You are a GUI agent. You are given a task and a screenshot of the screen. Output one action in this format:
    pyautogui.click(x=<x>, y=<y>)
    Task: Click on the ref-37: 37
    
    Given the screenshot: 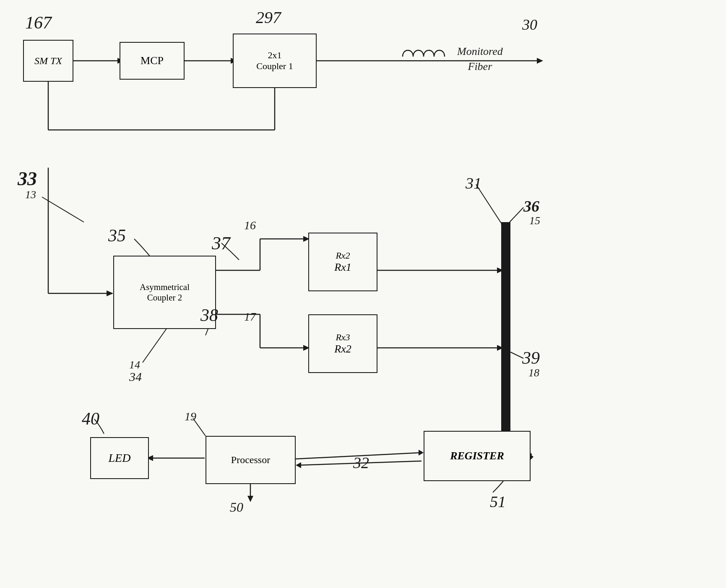 What is the action you would take?
    pyautogui.click(x=221, y=243)
    